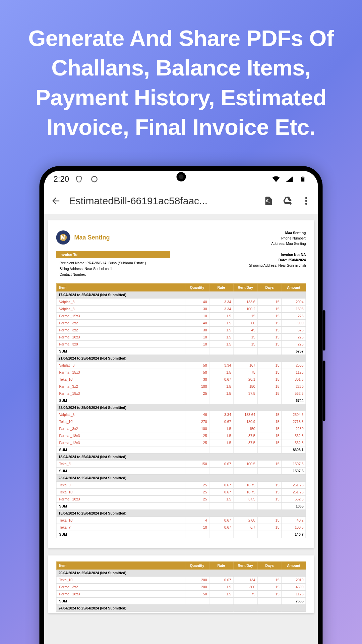 The width and height of the screenshot is (362, 644). Describe the element at coordinates (181, 527) in the screenshot. I see `table-row: Teka_7'100.676.715100.5` at that location.